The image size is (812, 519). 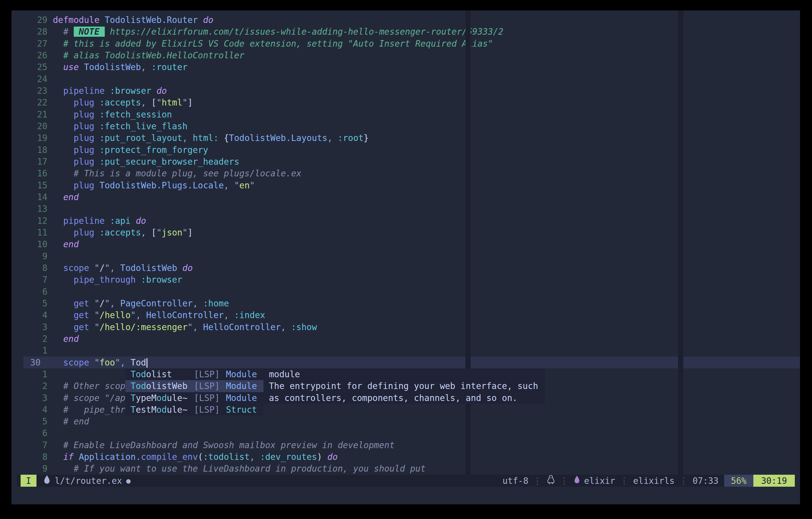 I want to click on doc-line: as controllers, components, channels, an…, so click(x=404, y=398).